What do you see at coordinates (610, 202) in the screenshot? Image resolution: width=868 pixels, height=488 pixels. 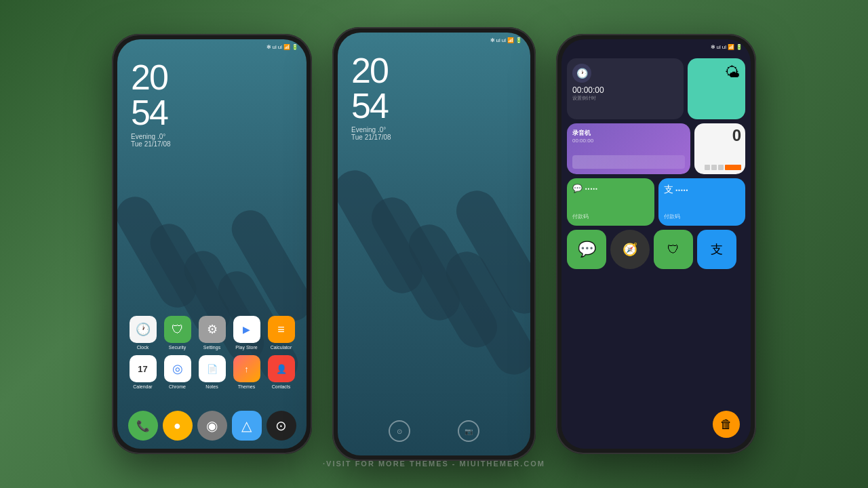 I see `wechat-pay-widget: 💬 ▪▪▪▪▪ 付款码` at bounding box center [610, 202].